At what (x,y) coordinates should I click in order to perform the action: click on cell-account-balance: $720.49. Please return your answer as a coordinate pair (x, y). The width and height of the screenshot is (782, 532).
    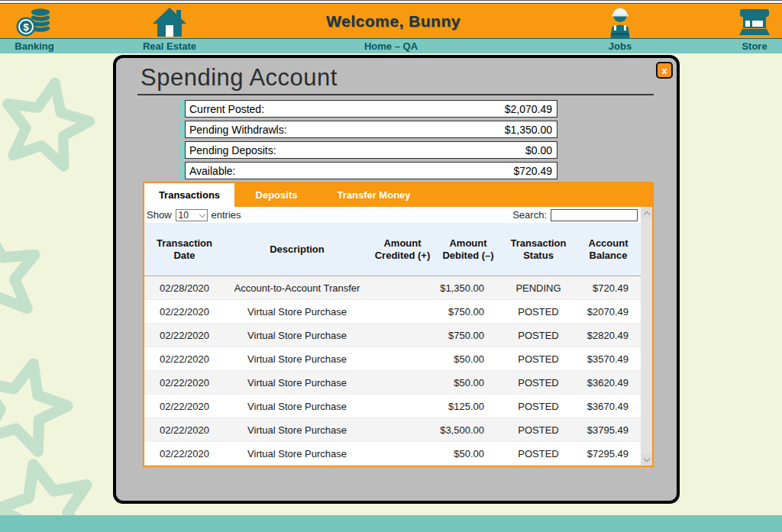
    Looking at the image, I should click on (608, 288).